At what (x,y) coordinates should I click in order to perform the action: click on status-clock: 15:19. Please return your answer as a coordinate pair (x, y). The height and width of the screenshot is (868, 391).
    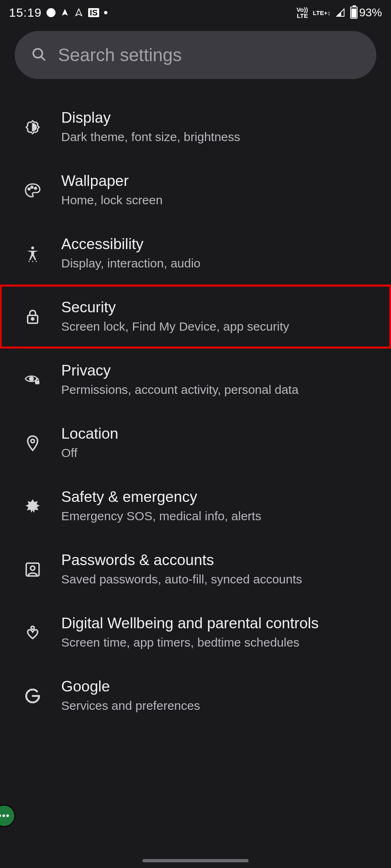
    Looking at the image, I should click on (25, 13).